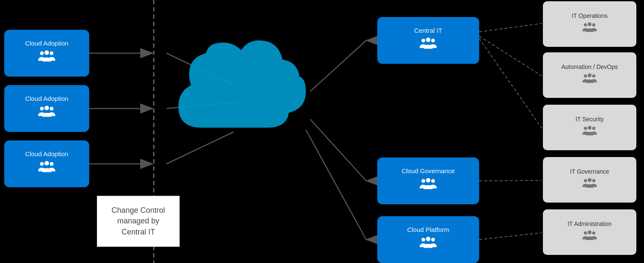 This screenshot has height=263, width=644. I want to click on it-governance-box: IT Governance, so click(590, 180).